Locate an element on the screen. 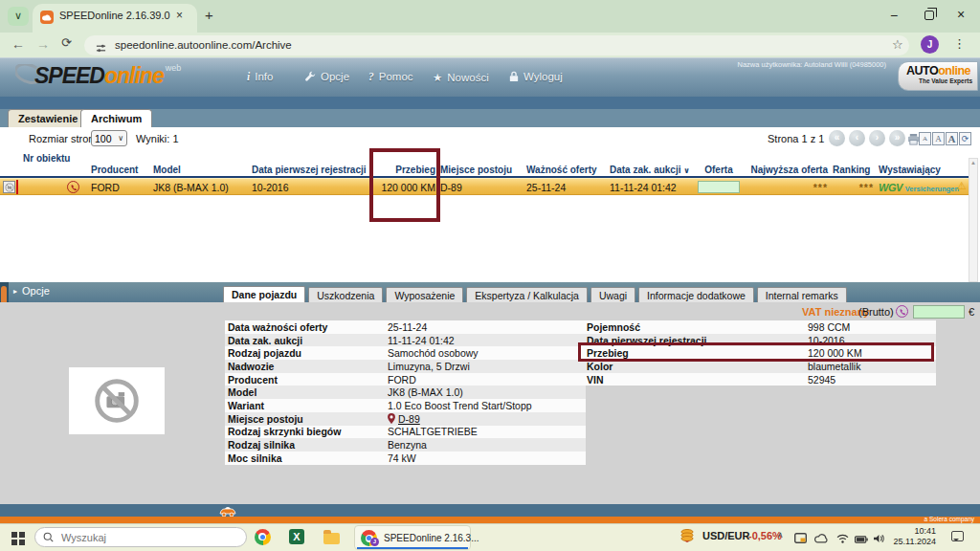 This screenshot has width=980, height=551. scroll-up-icon: ▲ is located at coordinates (973, 163).